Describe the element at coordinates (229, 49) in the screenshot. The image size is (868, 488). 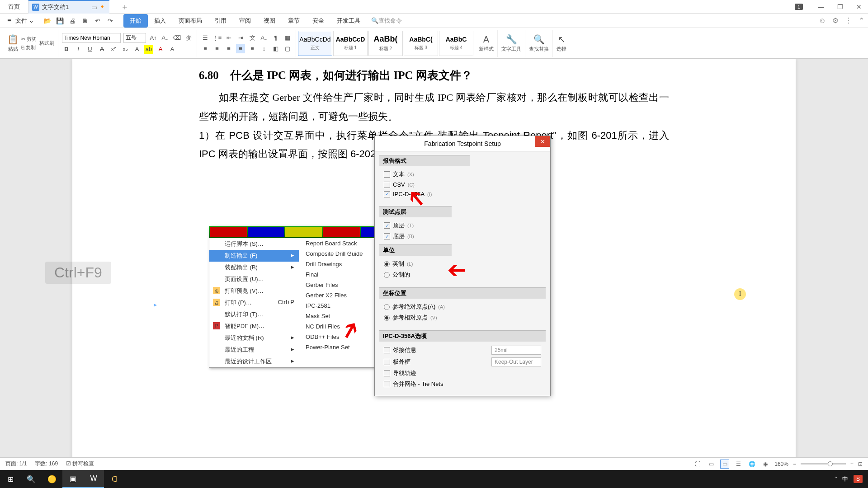
I see `align-right-button: ≡` at that location.